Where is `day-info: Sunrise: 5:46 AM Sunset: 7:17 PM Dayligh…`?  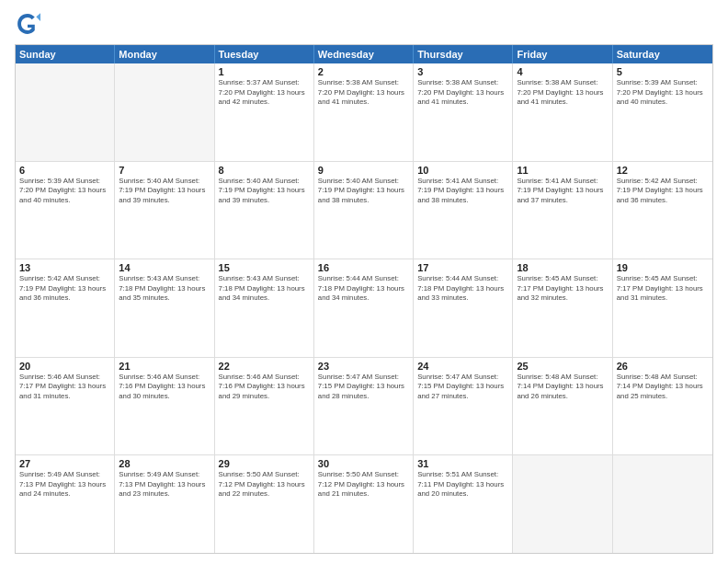 day-info: Sunrise: 5:46 AM Sunset: 7:17 PM Dayligh… is located at coordinates (64, 387).